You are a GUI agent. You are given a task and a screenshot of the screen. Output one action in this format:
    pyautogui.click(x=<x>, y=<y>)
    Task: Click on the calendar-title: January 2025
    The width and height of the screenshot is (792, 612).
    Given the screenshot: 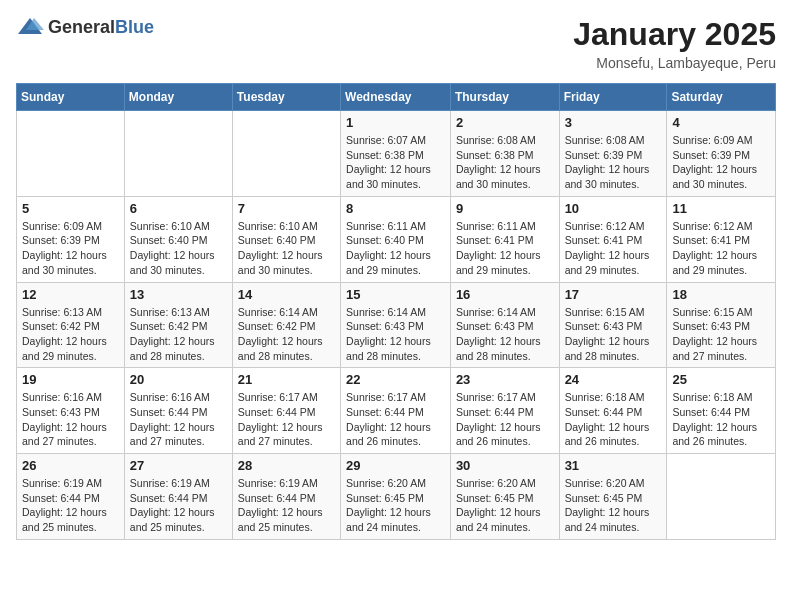 What is the action you would take?
    pyautogui.click(x=674, y=34)
    